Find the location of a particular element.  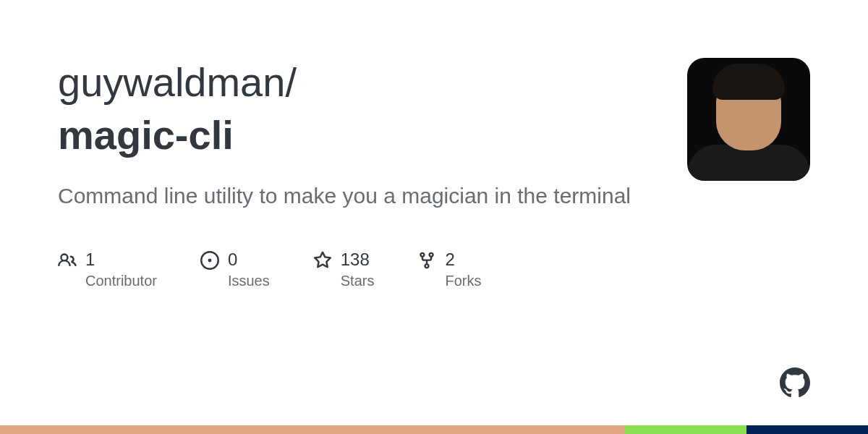

stat-forks: 2 Forks is located at coordinates (449, 268).